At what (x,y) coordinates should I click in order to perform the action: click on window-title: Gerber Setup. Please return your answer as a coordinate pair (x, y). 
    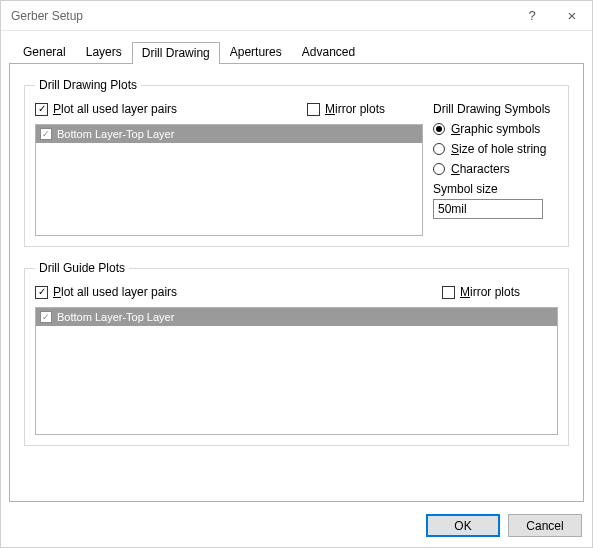
    Looking at the image, I should click on (262, 16).